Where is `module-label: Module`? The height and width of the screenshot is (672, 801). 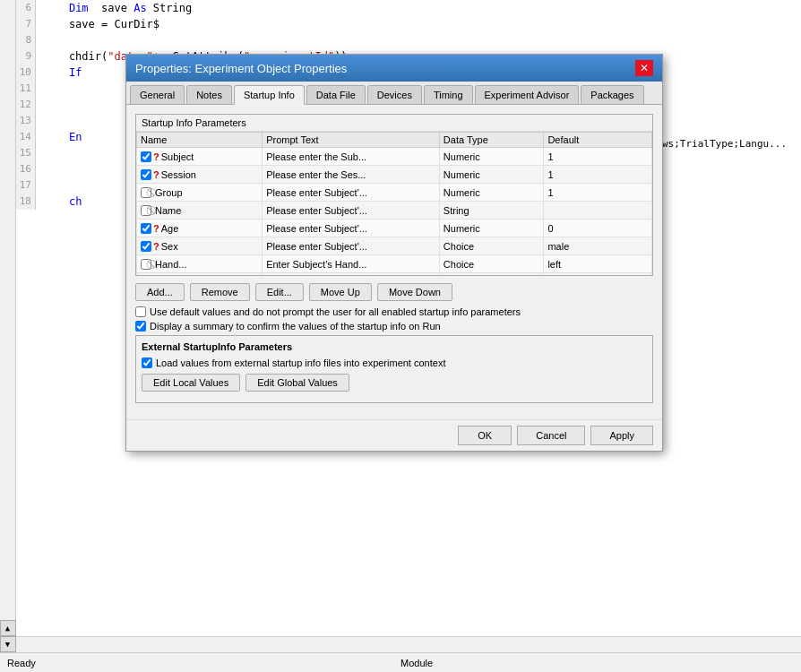
module-label: Module is located at coordinates (417, 663).